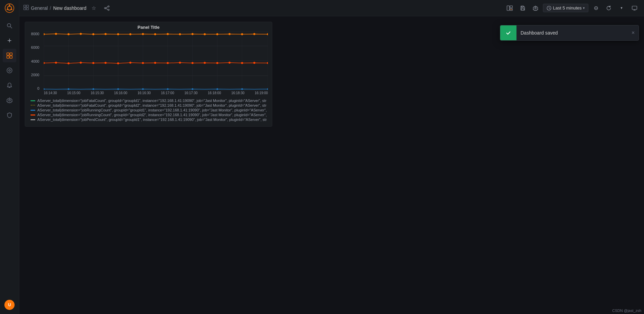 Image resolution: width=644 pixels, height=314 pixels. I want to click on time-range-picker: Last 5 minutes ▾, so click(566, 8).